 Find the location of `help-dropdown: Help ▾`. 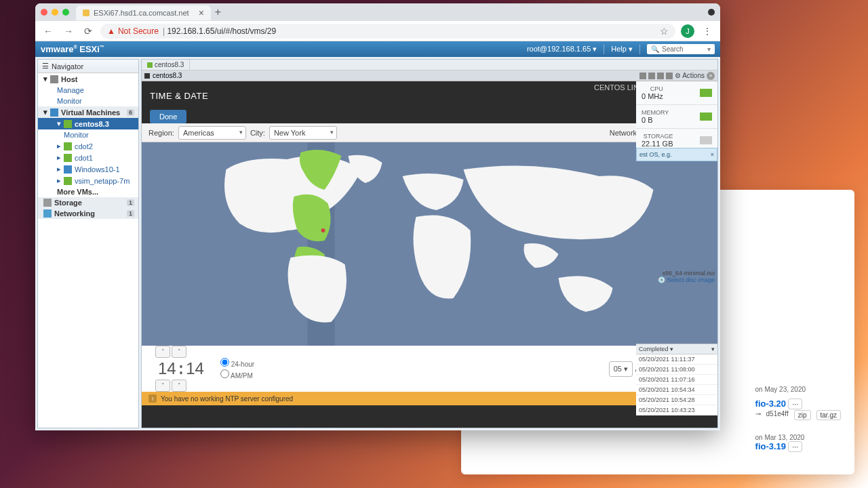

help-dropdown: Help ▾ is located at coordinates (622, 49).